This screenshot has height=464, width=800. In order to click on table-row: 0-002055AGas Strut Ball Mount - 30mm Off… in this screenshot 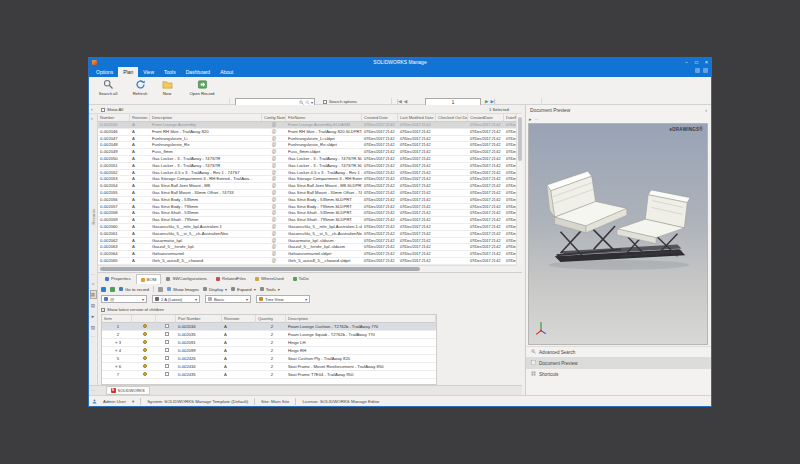, I will do `click(307, 194)`.